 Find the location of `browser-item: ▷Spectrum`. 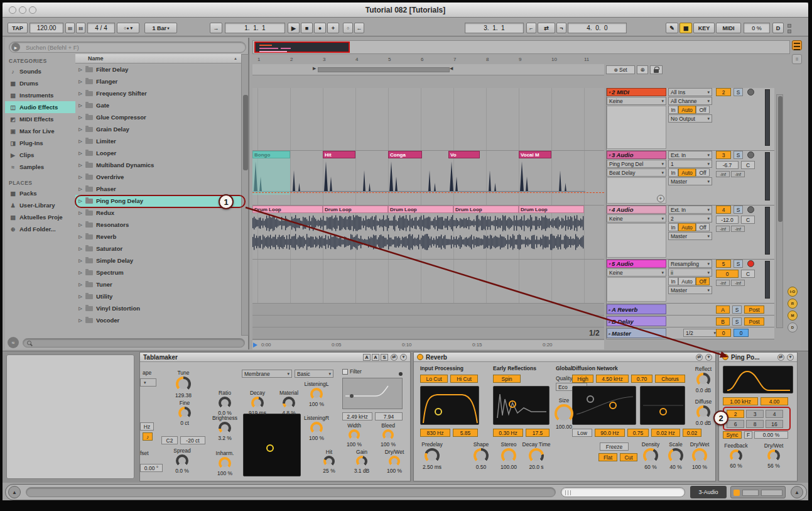

browser-item: ▷Spectrum is located at coordinates (158, 273).